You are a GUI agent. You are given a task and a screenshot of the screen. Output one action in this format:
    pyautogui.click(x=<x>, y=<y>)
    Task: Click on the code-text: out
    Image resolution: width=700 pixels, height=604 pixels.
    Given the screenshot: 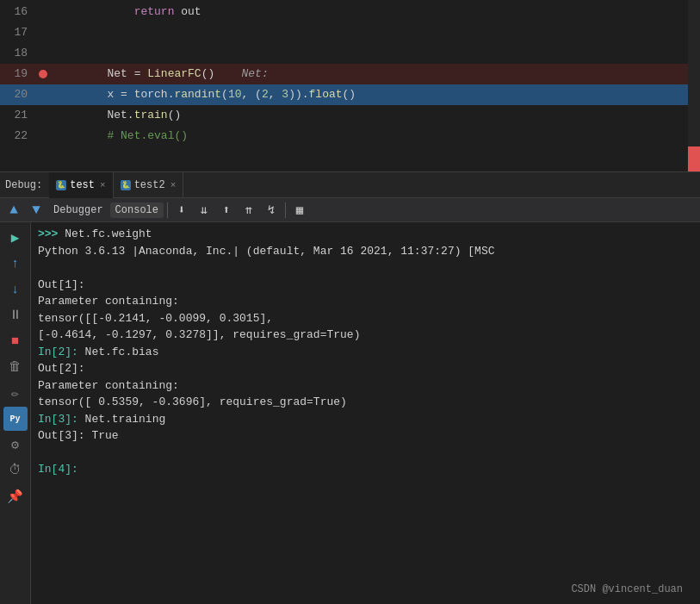 What is the action you would take?
    pyautogui.click(x=188, y=12)
    